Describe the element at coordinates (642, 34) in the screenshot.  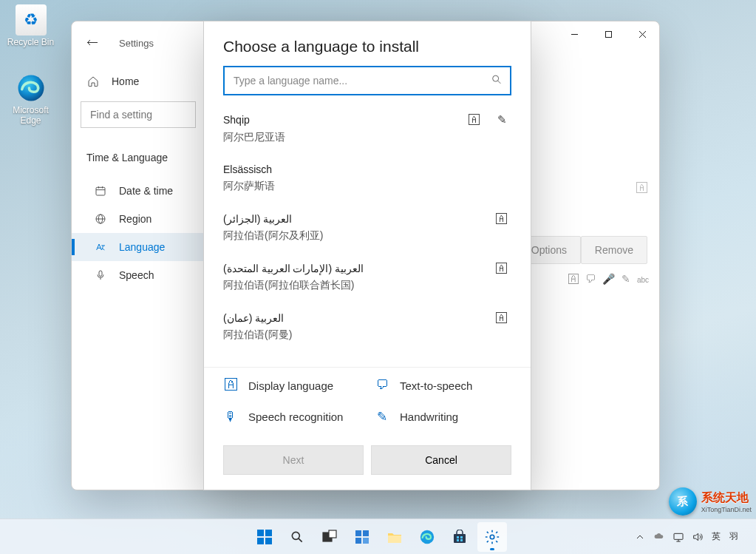
I see `close-button` at that location.